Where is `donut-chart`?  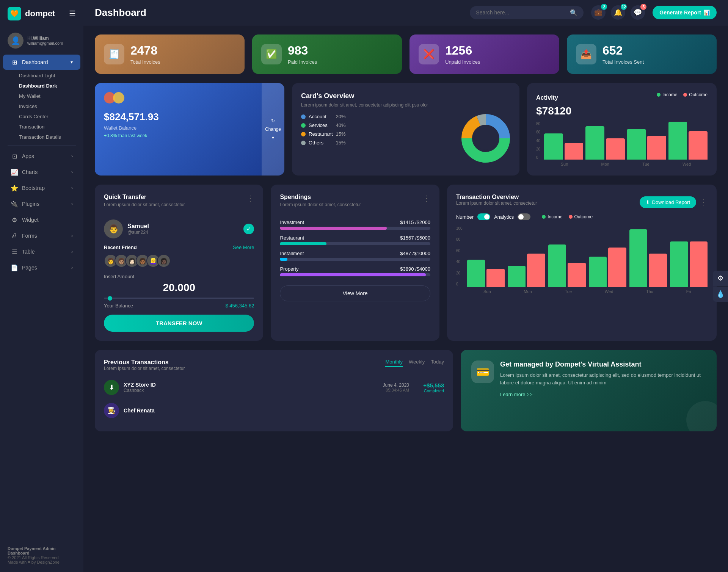
donut-chart is located at coordinates (486, 139).